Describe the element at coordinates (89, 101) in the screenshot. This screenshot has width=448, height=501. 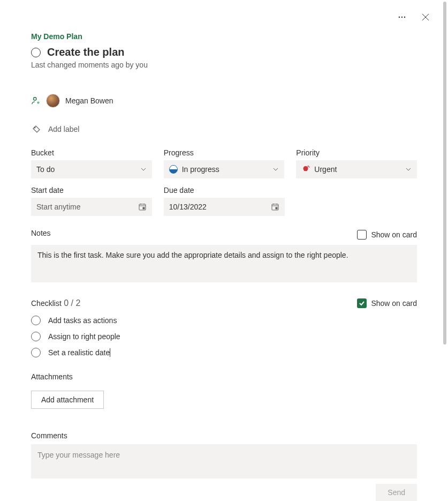
I see `assignee-name: Megan Bowen` at that location.